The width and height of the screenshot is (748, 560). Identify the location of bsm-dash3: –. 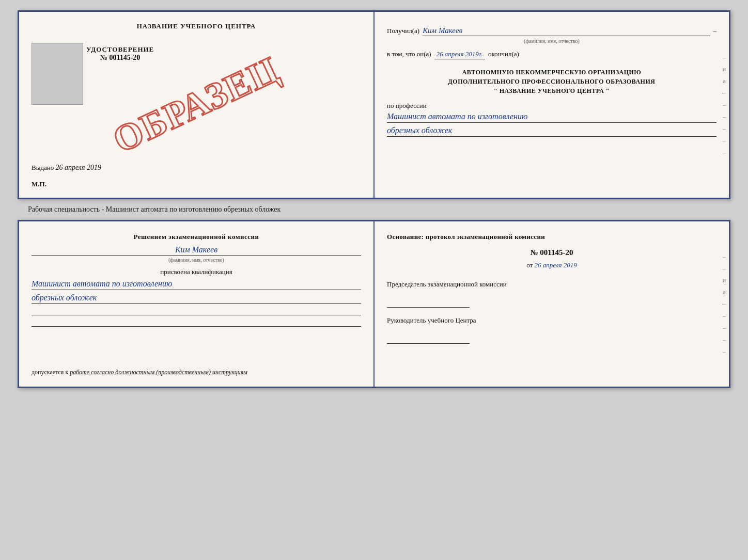
(724, 316).